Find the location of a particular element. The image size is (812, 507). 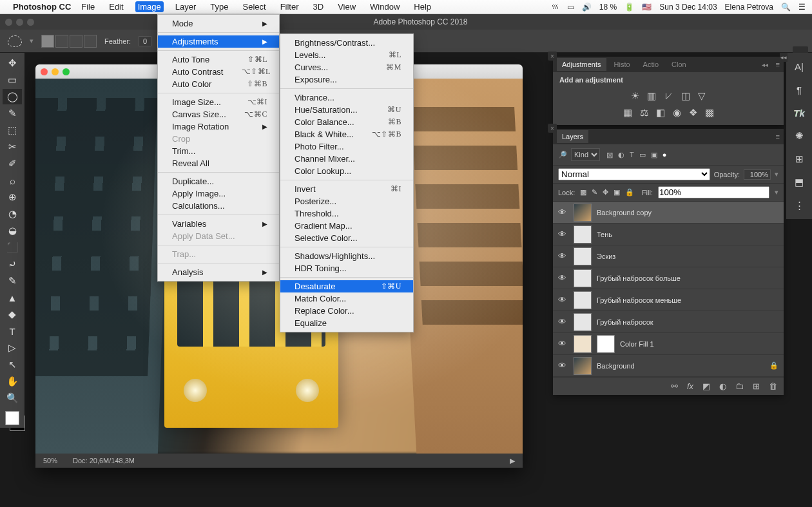

dock-item-4: ⊞ is located at coordinates (799, 159).